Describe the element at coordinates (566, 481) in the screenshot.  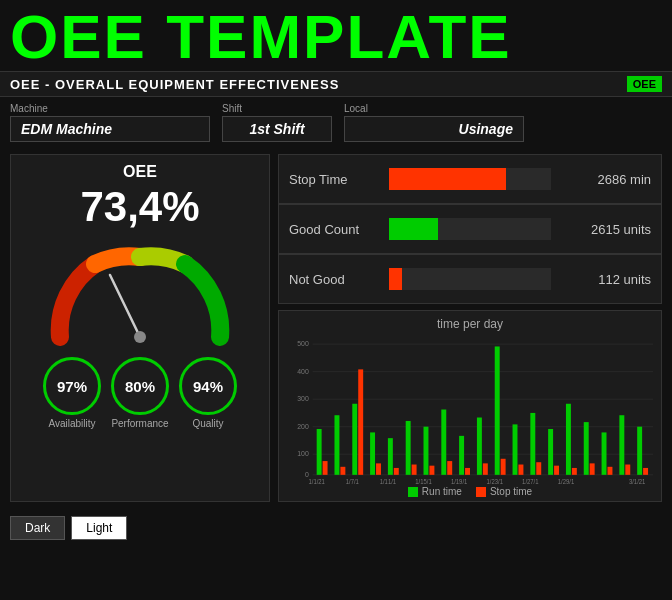
I see `svg-text: 1/29/1` at that location.